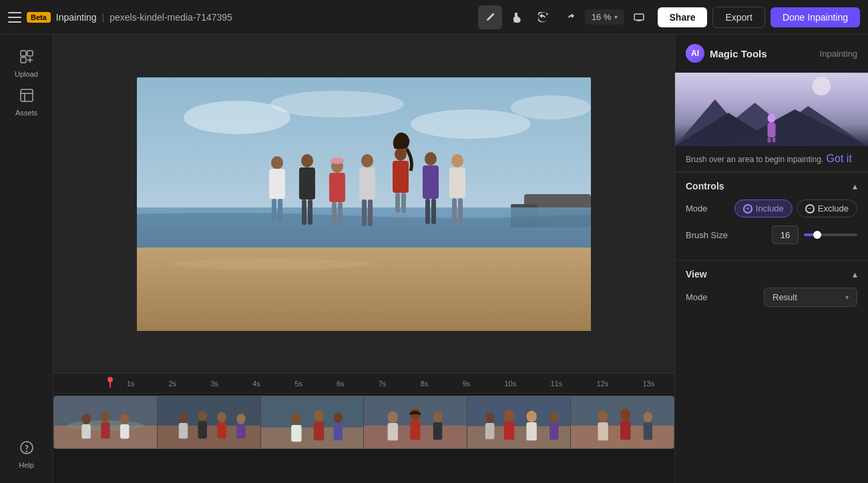  I want to click on ruler-mark-5s: 5s, so click(298, 384).